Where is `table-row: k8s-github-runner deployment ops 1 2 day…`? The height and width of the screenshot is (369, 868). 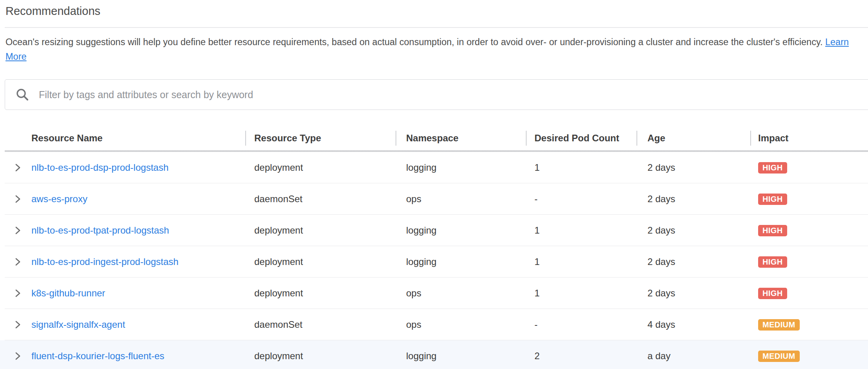 table-row: k8s-github-runner deployment ops 1 2 day… is located at coordinates (434, 293).